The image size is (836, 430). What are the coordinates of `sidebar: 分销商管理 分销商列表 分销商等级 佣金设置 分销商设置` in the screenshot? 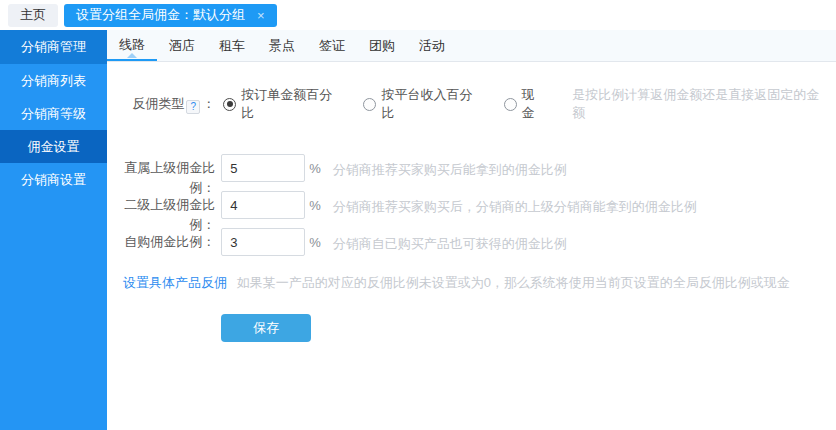 It's located at (54, 230).